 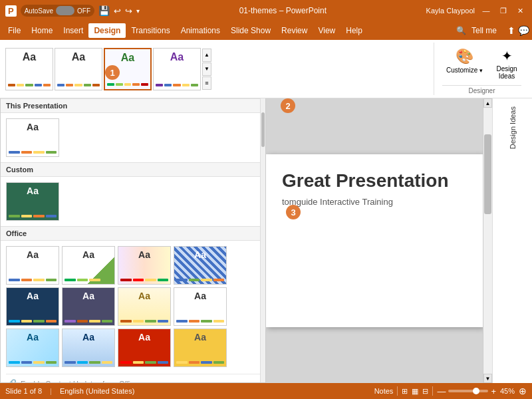 I want to click on zoom-in-icon: +, so click(x=493, y=391).